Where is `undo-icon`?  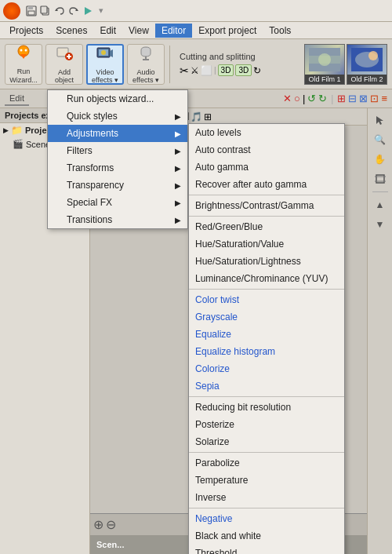 undo-icon is located at coordinates (60, 11).